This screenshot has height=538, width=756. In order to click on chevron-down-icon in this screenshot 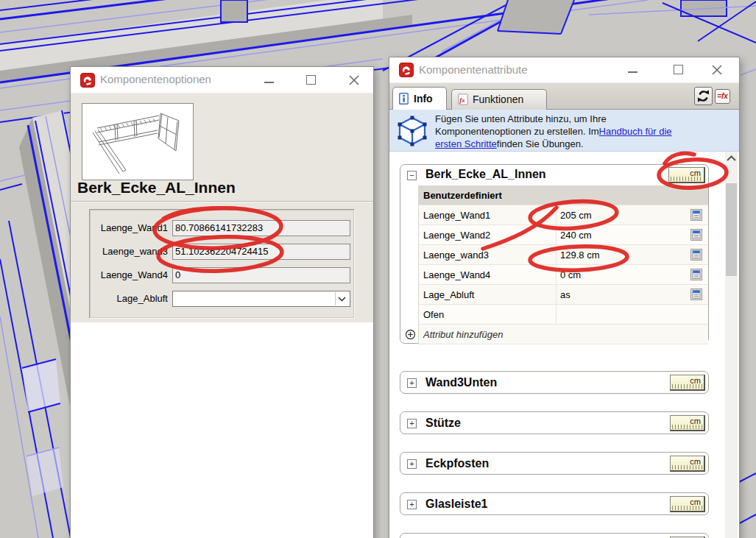, I will do `click(342, 299)`.